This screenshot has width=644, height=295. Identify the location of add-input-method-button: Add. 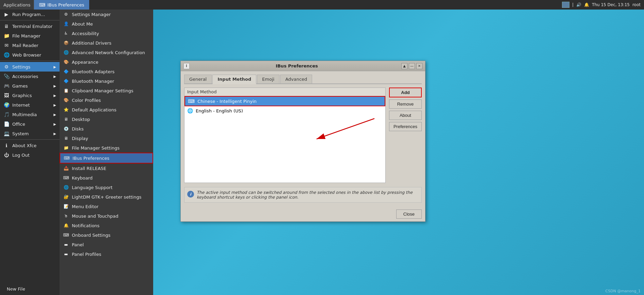
(405, 93).